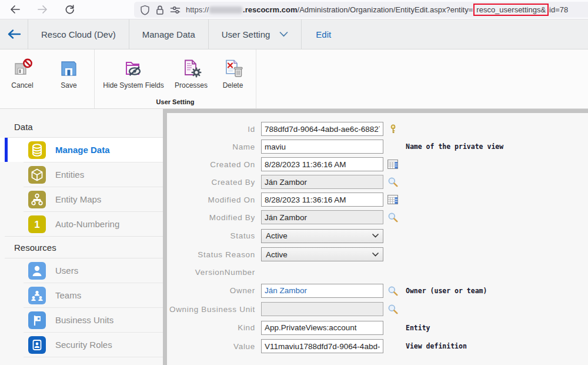 This screenshot has height=365, width=588. I want to click on field-label-owner: Owner, so click(214, 291).